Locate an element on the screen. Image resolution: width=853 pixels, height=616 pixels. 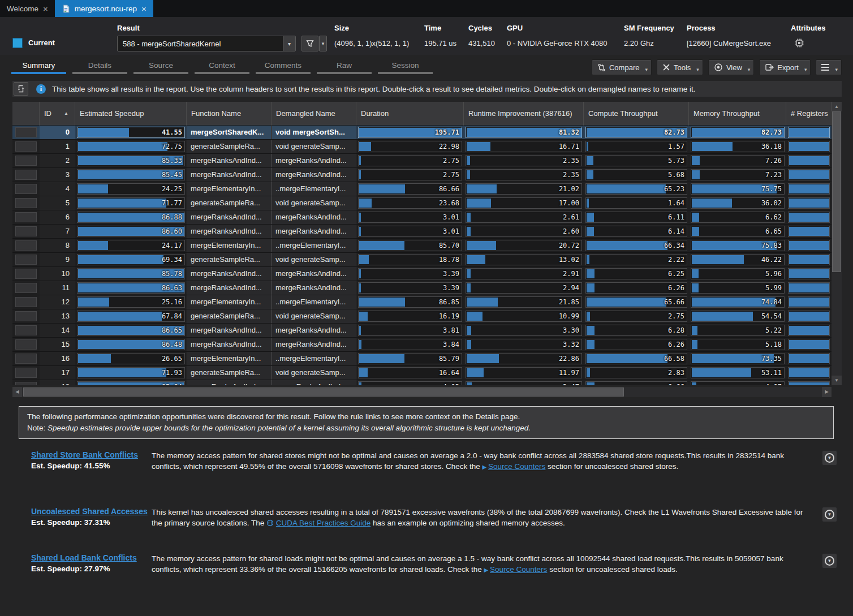
cuda-best-practices-link: CUDA Best Practices Guide is located at coordinates (324, 523).